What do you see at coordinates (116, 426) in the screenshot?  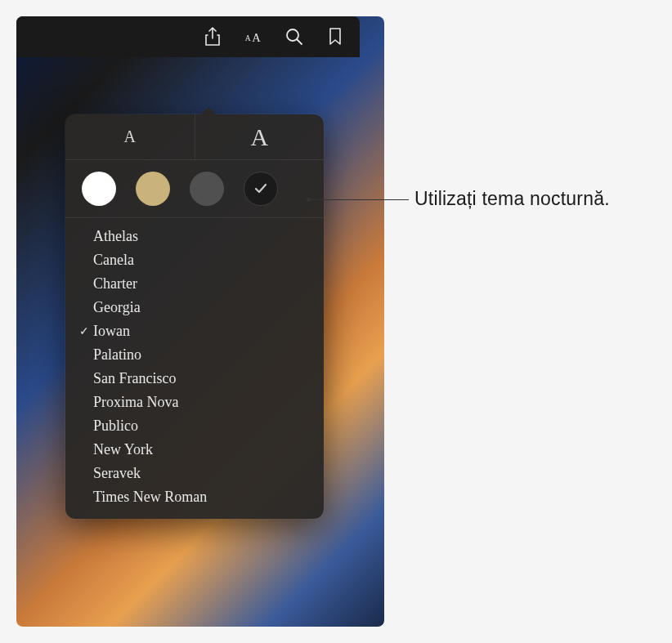 I see `font-label: Publico` at bounding box center [116, 426].